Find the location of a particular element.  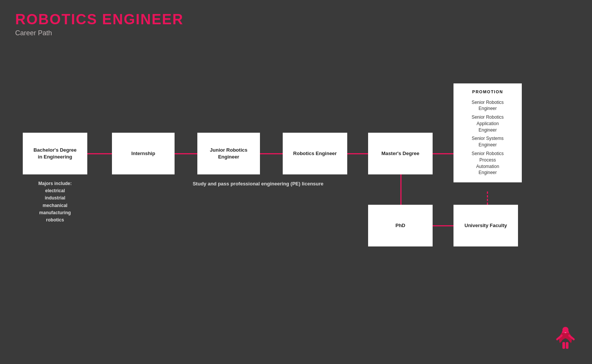

page-header: ROBOTICS ENGINEER Career Path is located at coordinates (99, 24).